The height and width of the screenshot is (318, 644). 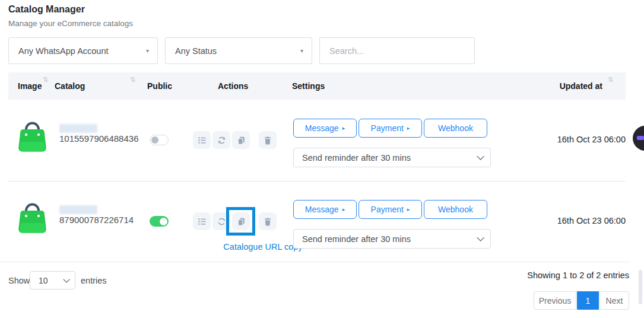 What do you see at coordinates (70, 86) in the screenshot?
I see `column-header-catalog: Catalog` at bounding box center [70, 86].